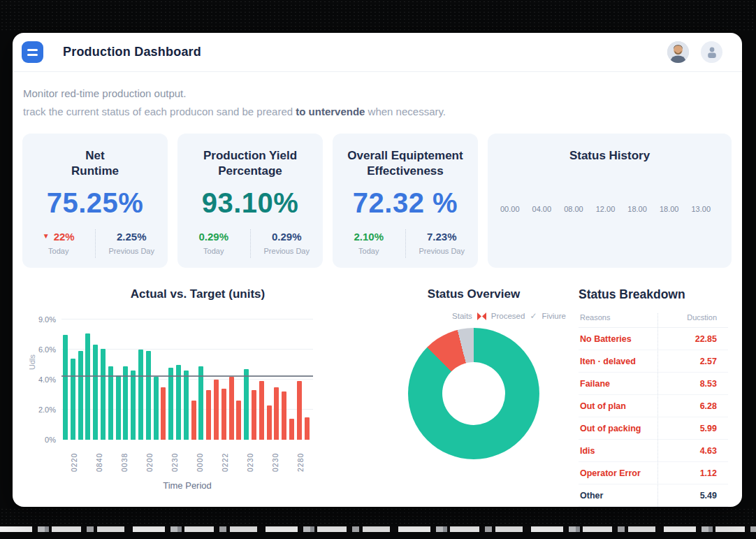 Image resolution: width=756 pixels, height=539 pixels. I want to click on y-axis-tick: 6.0%, so click(48, 350).